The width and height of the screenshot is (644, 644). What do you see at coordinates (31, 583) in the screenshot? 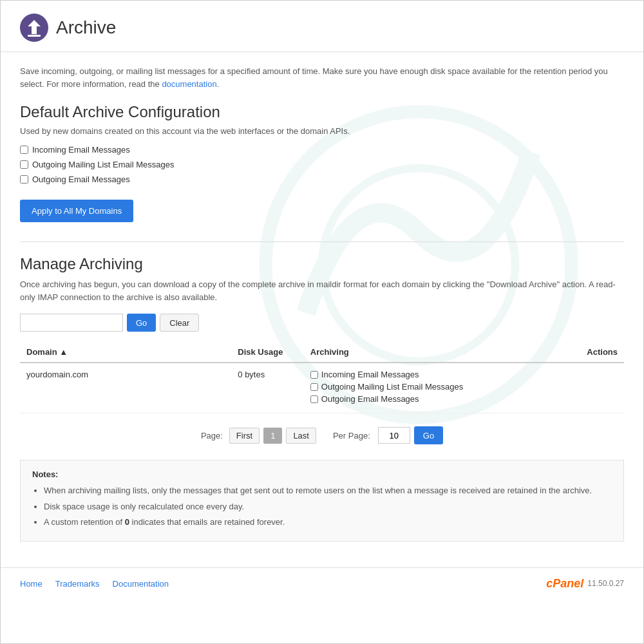
I see `footer-home-link: Home` at bounding box center [31, 583].